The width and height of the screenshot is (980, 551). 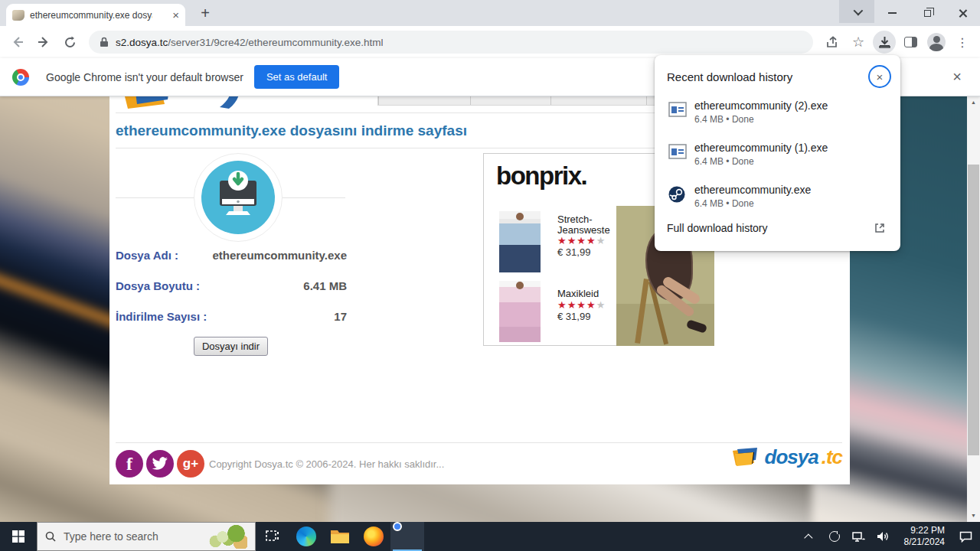 I want to click on new-tab-button: +, so click(x=205, y=14).